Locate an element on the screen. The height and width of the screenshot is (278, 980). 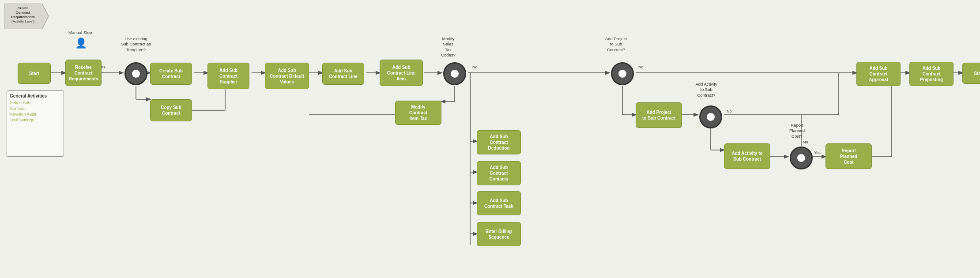
person-icon: 👤 is located at coordinates (81, 43).